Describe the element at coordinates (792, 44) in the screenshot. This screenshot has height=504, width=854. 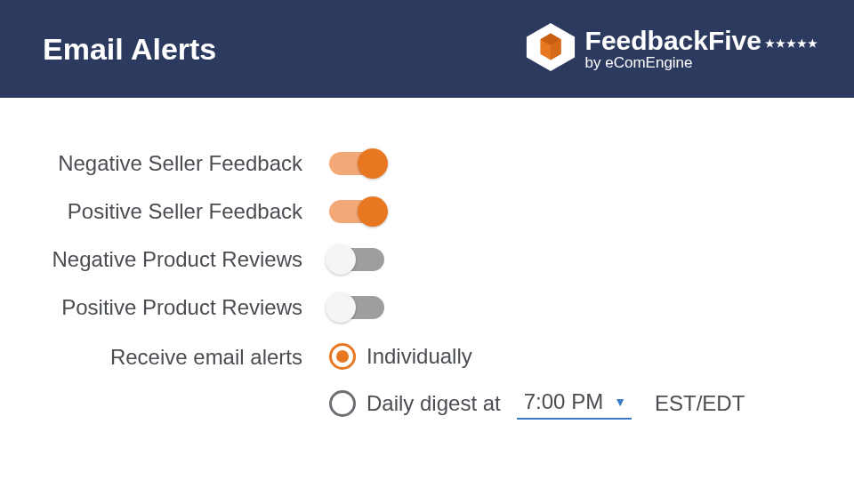
I see `logo-stars-icon: ★★★★★` at that location.